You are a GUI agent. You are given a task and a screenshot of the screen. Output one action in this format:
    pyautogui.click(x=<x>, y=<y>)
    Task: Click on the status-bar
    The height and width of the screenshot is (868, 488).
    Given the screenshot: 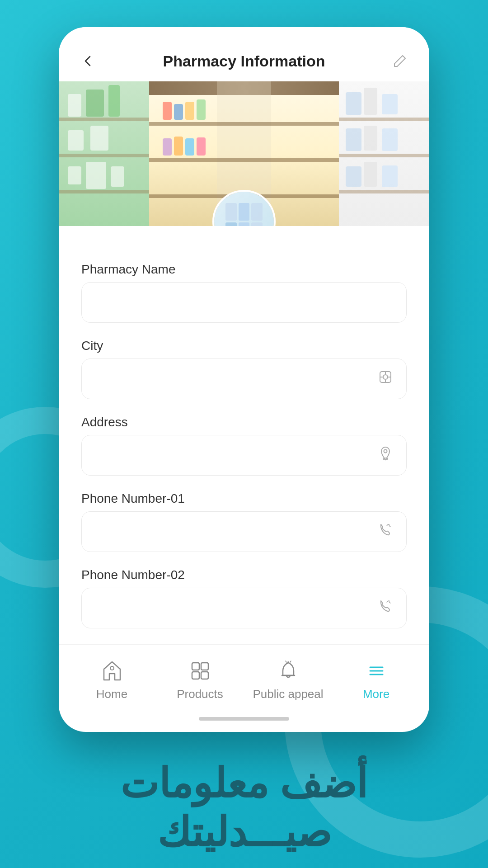 What is the action you would take?
    pyautogui.click(x=244, y=36)
    